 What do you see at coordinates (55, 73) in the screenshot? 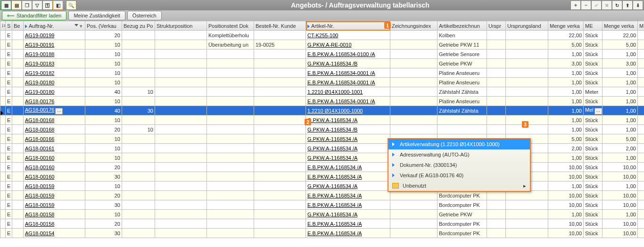
I see `cell-auftrag: AG19-00182` at bounding box center [55, 73].